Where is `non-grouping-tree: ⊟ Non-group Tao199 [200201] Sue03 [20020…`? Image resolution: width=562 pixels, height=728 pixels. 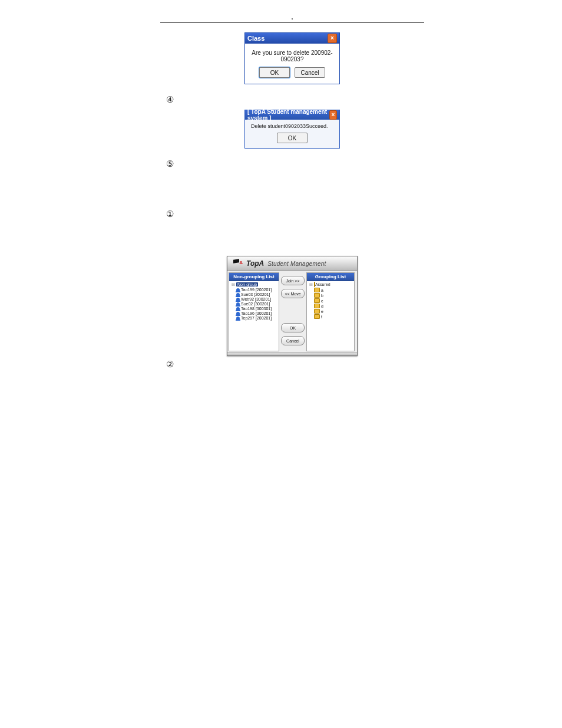 non-grouping-tree: ⊟ Non-group Tao199 [200201] Sue03 [20020… is located at coordinates (254, 301).